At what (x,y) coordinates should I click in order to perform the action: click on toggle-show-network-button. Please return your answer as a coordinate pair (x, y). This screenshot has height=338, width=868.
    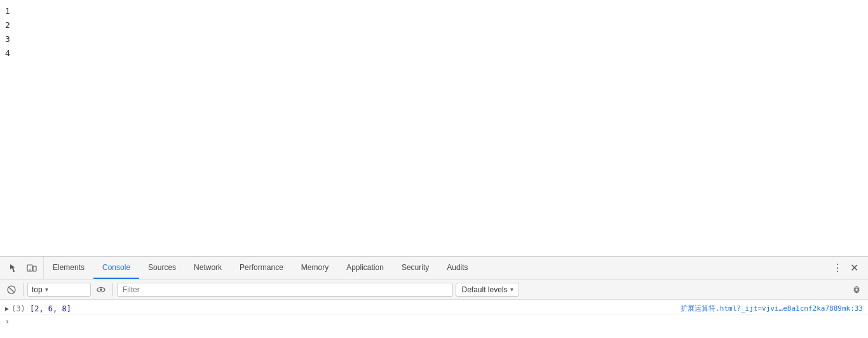
    Looking at the image, I should click on (101, 290).